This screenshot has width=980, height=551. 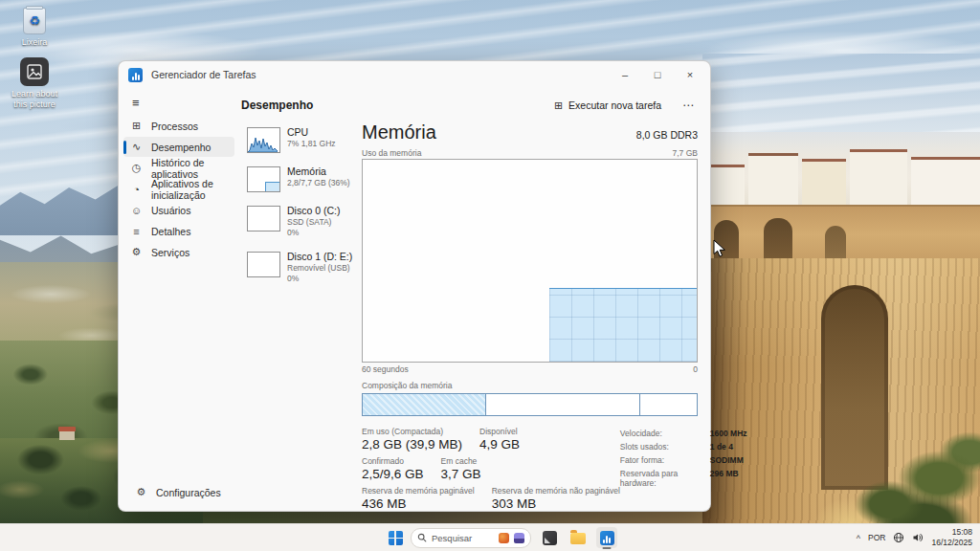 I want to click on stat-value: 4,9 GB, so click(x=500, y=444).